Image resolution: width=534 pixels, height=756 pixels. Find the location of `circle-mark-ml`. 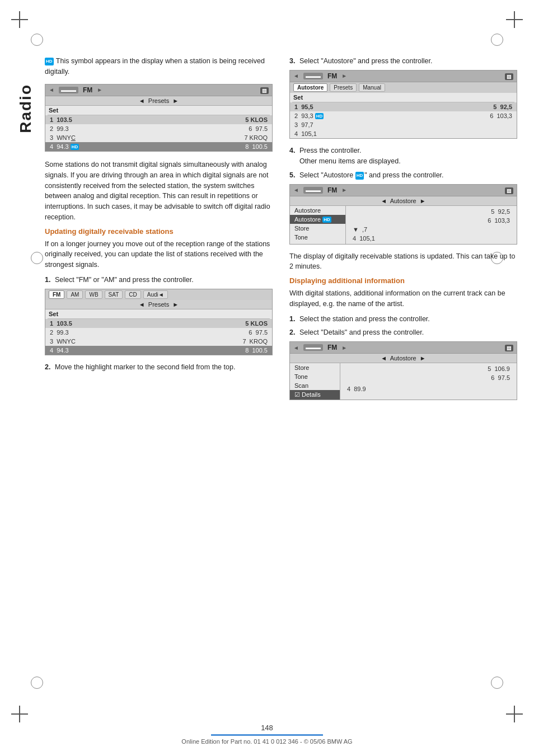

circle-mark-ml is located at coordinates (37, 258).